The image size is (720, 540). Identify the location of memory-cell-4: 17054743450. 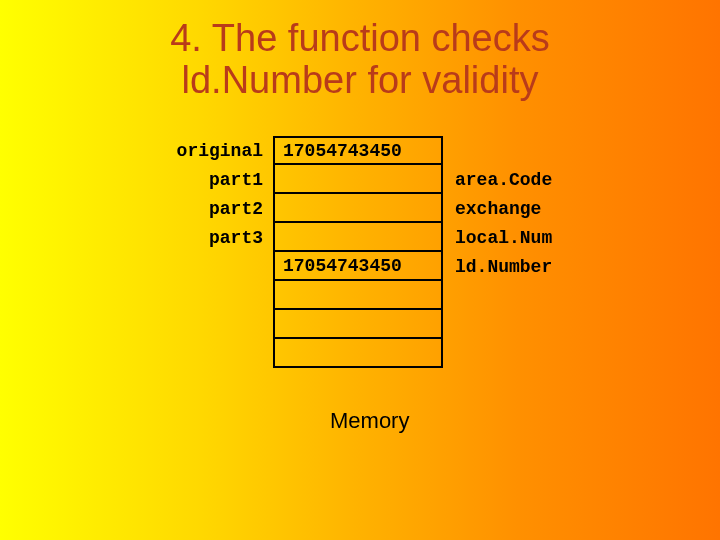
(358, 266).